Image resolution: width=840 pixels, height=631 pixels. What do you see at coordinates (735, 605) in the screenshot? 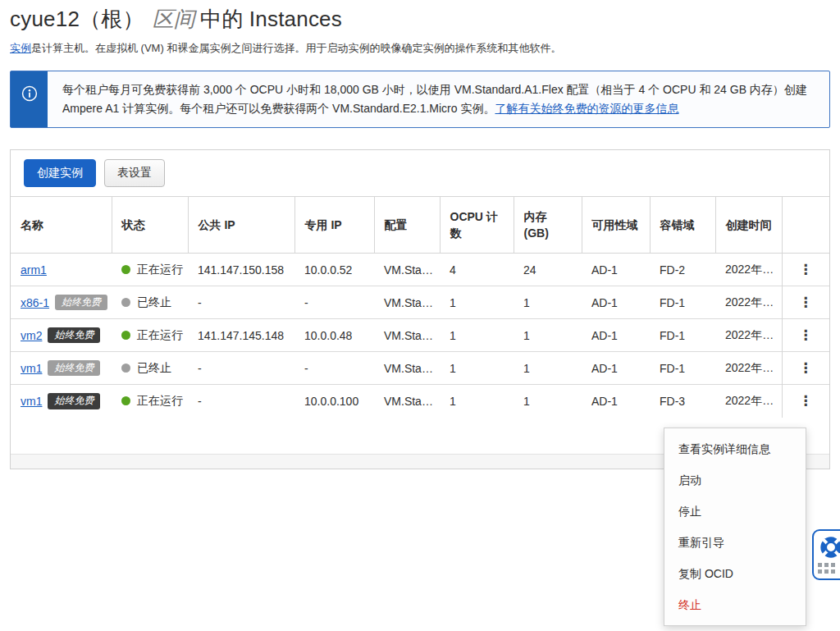
I see `menu-item-terminate: 终止` at bounding box center [735, 605].